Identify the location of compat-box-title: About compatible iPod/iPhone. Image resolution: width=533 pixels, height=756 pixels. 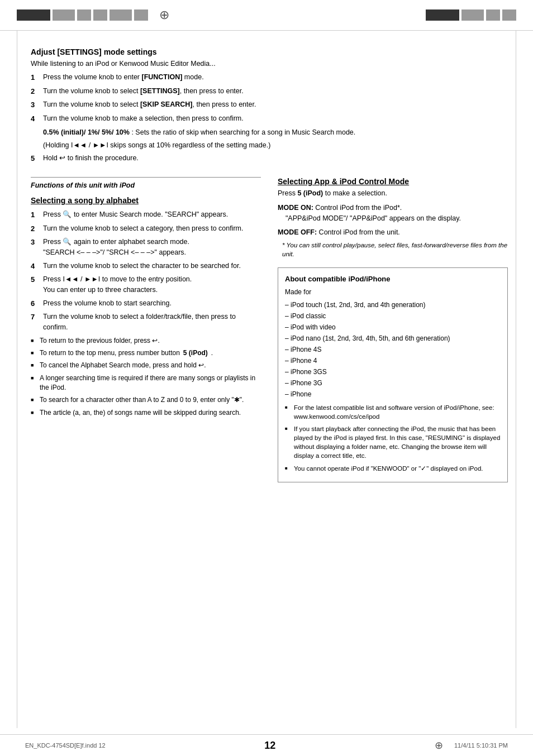
(393, 279).